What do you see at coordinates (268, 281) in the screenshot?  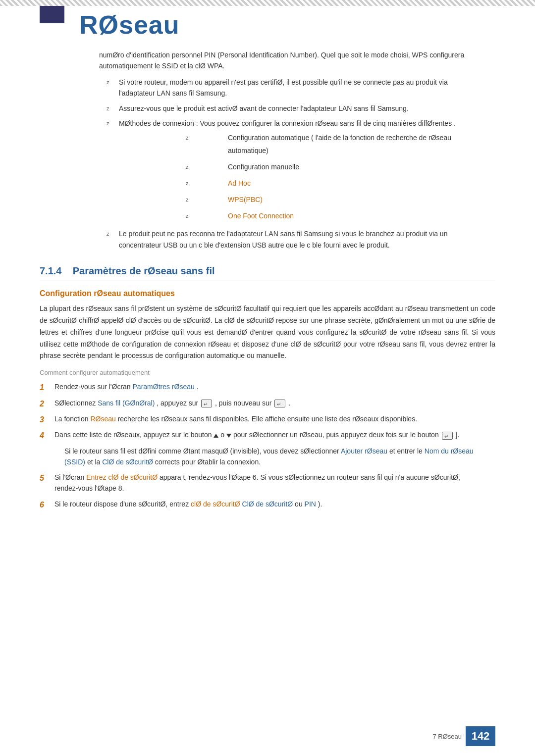 I see `section-divider` at bounding box center [268, 281].